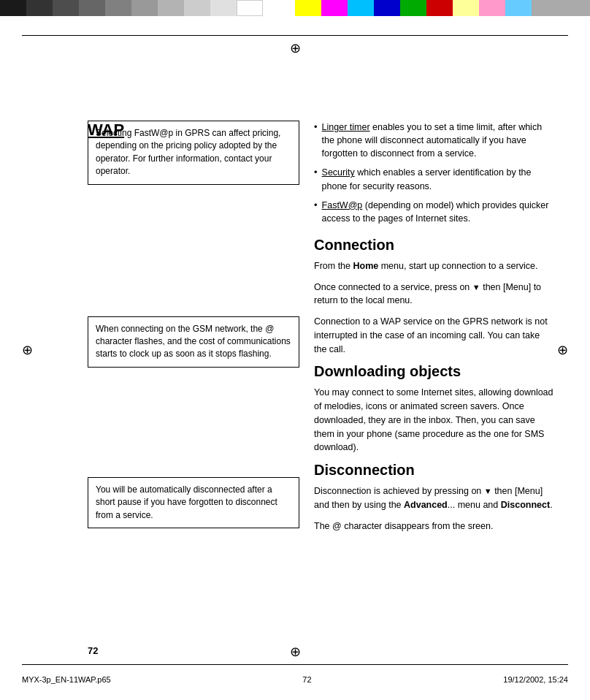  I want to click on home-bold: Home, so click(367, 266).